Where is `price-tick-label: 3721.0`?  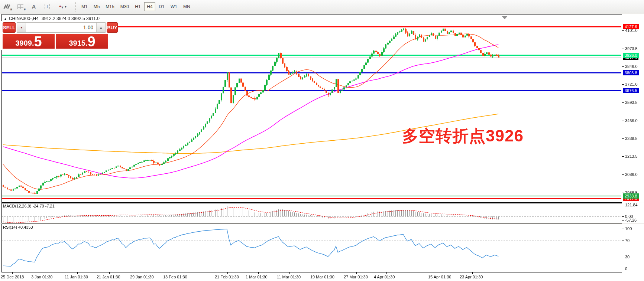
price-tick-label: 3721.0 is located at coordinates (631, 84).